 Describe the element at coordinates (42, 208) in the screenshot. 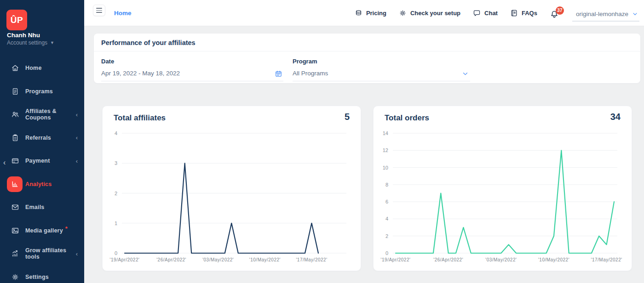

I see `sidebar-item-emails: Emails ‹` at that location.